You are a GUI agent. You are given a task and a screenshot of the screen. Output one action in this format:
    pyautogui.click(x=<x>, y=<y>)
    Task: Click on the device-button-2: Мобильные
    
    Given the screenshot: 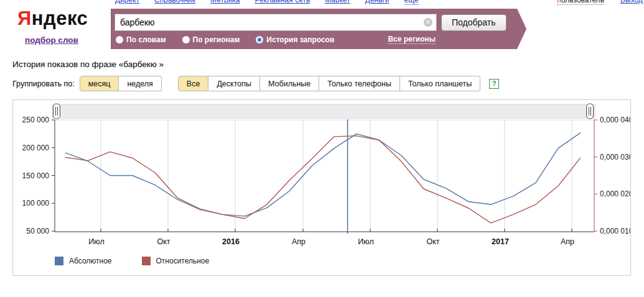 What is the action you would take?
    pyautogui.click(x=290, y=83)
    